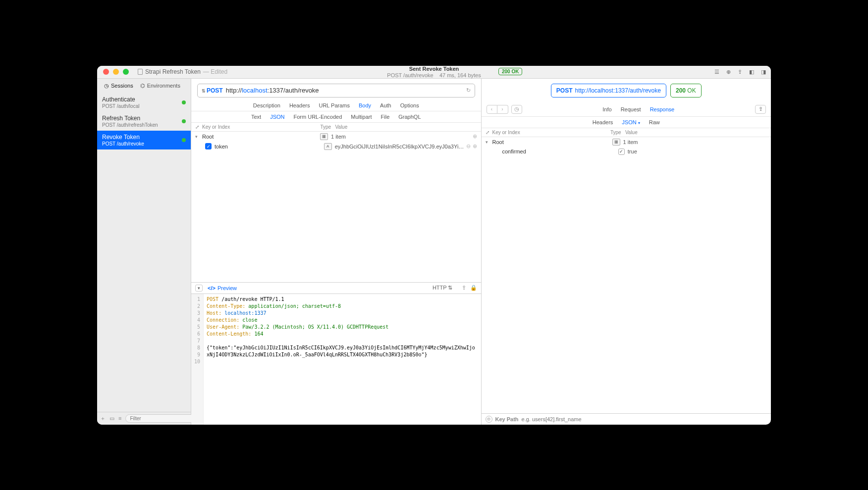  What do you see at coordinates (517, 109) in the screenshot?
I see `history-clock-button: ◷` at bounding box center [517, 109].